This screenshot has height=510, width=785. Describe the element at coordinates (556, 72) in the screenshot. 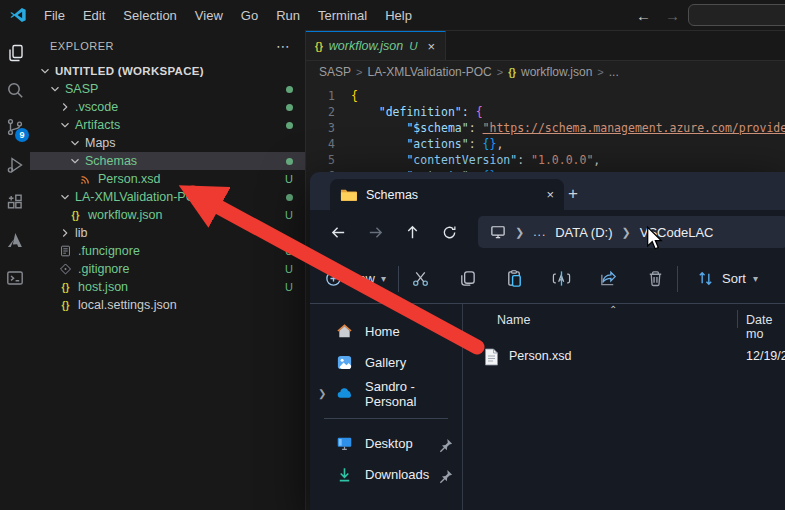

I see `breadcrumb-item: workflow.json` at that location.